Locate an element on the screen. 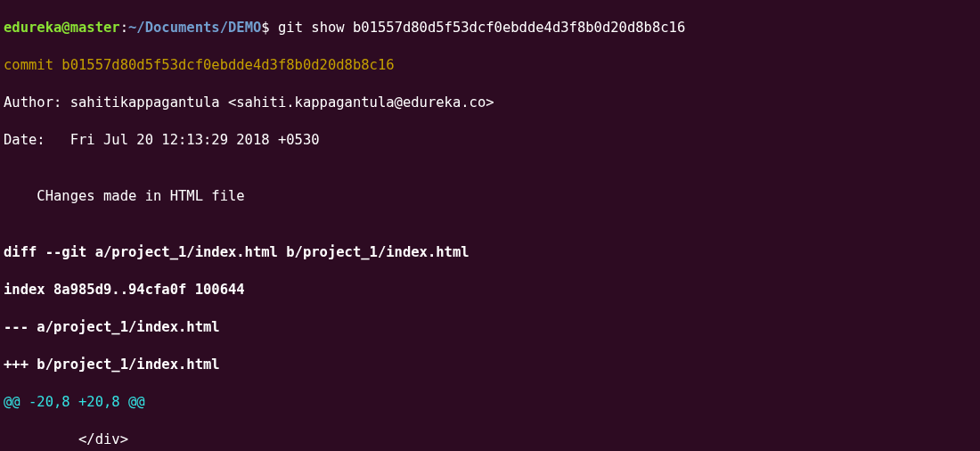 This screenshot has width=980, height=451. cwd-path: ~/Documents/DEMO is located at coordinates (194, 28).